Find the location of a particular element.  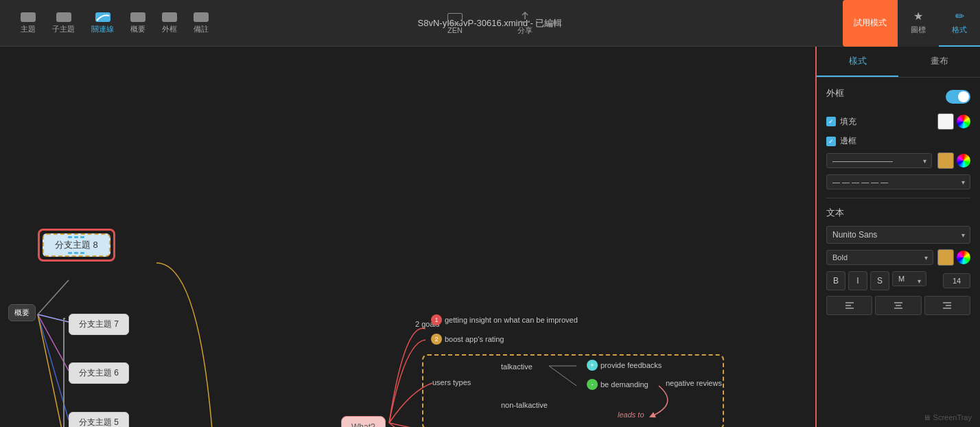

theme-icon is located at coordinates (28, 17).